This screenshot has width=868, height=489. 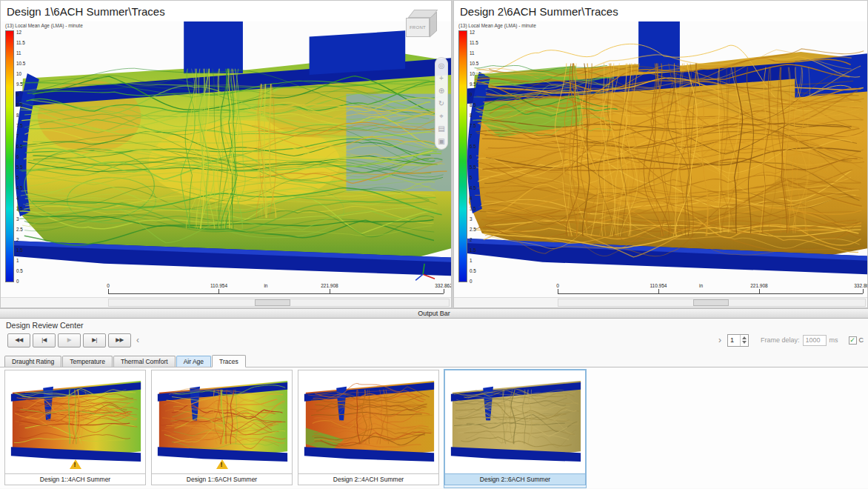 What do you see at coordinates (441, 116) in the screenshot?
I see `look-icon: ⌖` at bounding box center [441, 116].